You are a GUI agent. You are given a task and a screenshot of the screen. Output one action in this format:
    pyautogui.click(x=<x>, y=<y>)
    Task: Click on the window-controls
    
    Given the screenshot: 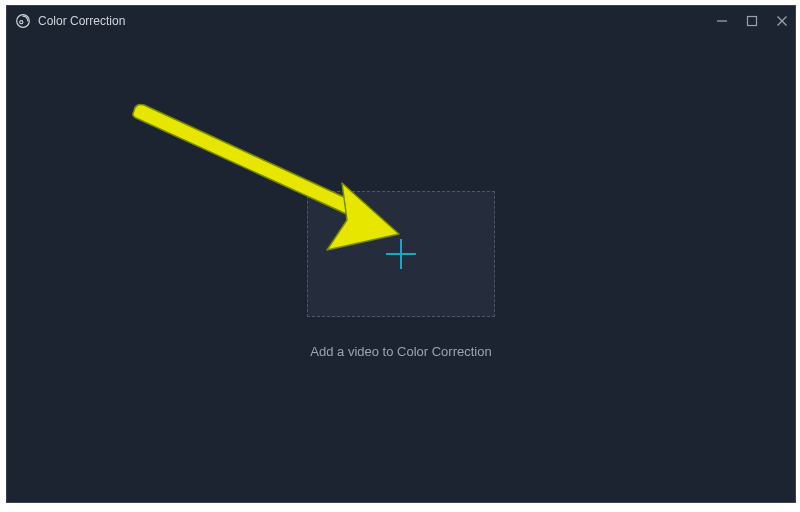 What is the action you would take?
    pyautogui.click(x=752, y=21)
    